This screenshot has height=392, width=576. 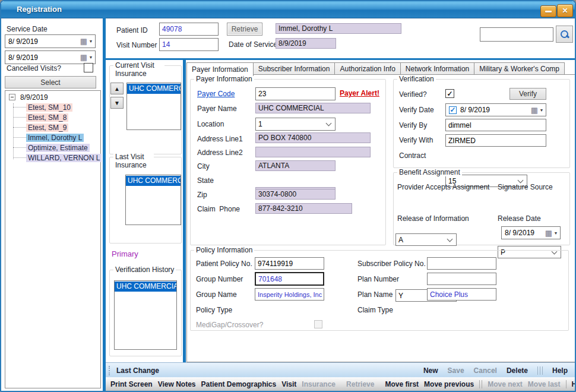 I want to click on payer-name-label: Payer Name, so click(x=217, y=109).